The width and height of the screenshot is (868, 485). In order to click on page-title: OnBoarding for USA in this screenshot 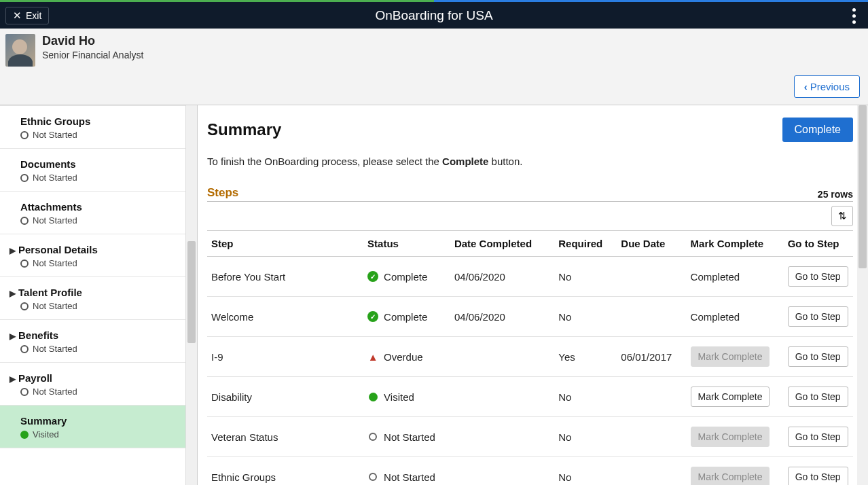, I will do `click(433, 16)`.